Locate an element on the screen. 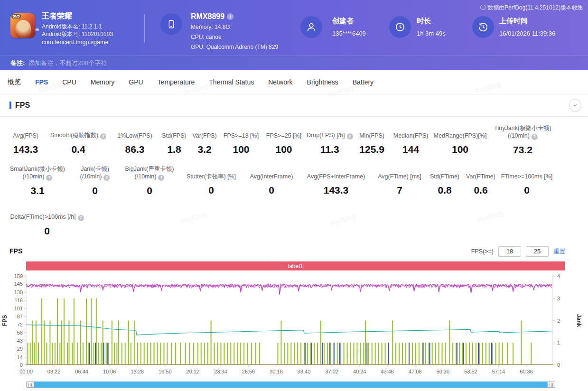 The width and height of the screenshot is (588, 391). stat-value: 144 is located at coordinates (411, 149).